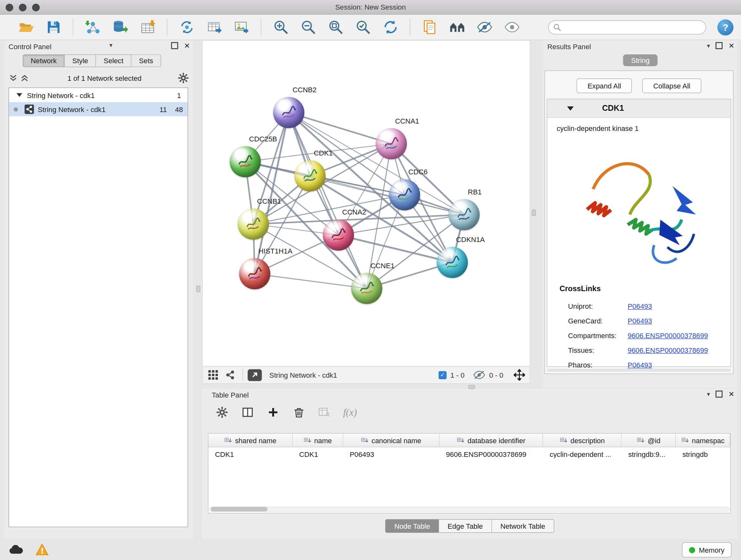 The height and width of the screenshot is (560, 741). I want to click on column-header-canonical-name: canonical name, so click(391, 440).